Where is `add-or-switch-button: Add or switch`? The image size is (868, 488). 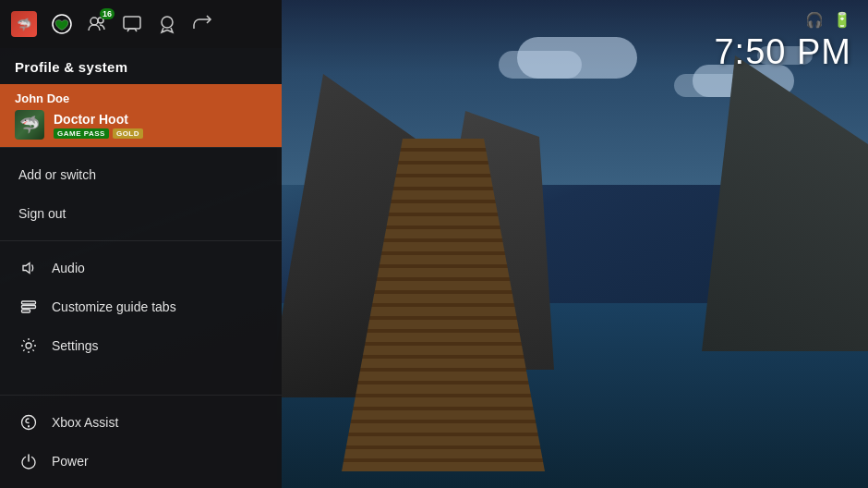 add-or-switch-button: Add or switch is located at coordinates (140, 175).